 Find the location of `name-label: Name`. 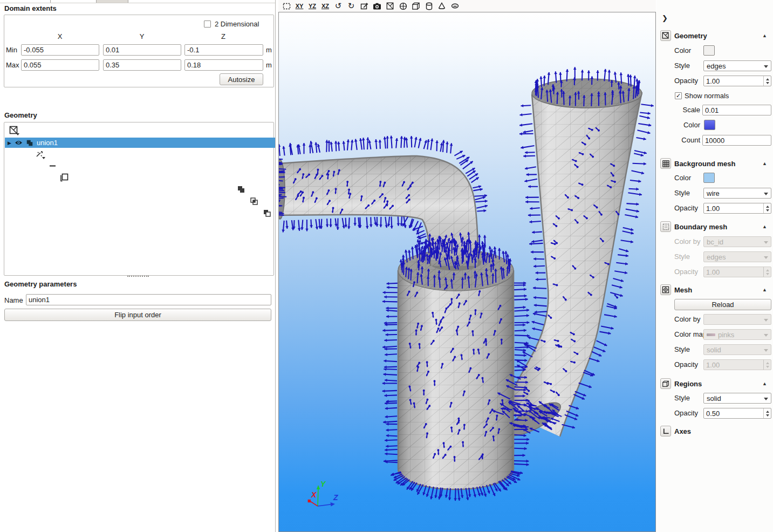

name-label: Name is located at coordinates (14, 300).